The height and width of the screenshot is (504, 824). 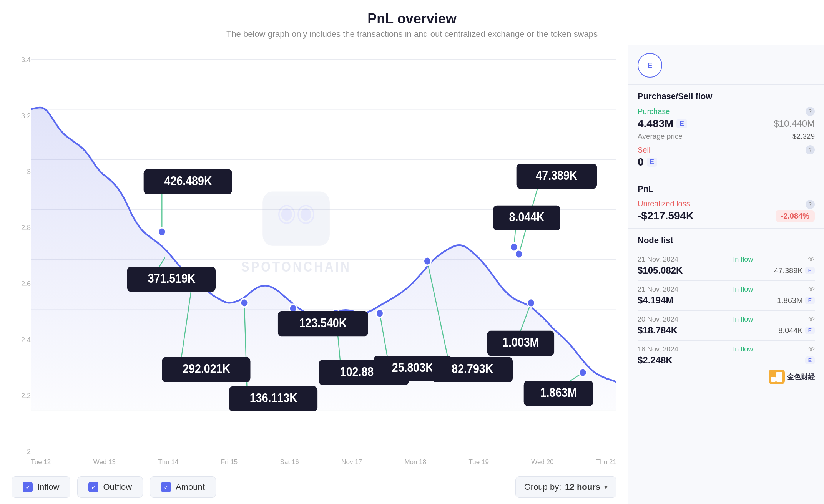 I want to click on node-4-amount-row: $2.248K E, so click(x=726, y=360).